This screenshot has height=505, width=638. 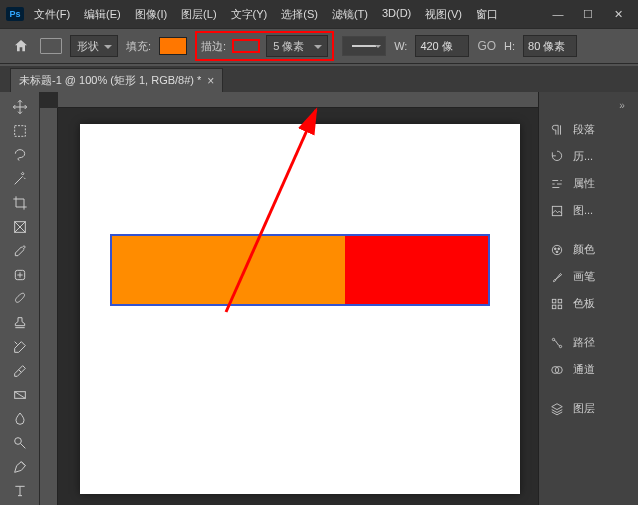 What do you see at coordinates (20, 179) in the screenshot?
I see `wand-tool` at bounding box center [20, 179].